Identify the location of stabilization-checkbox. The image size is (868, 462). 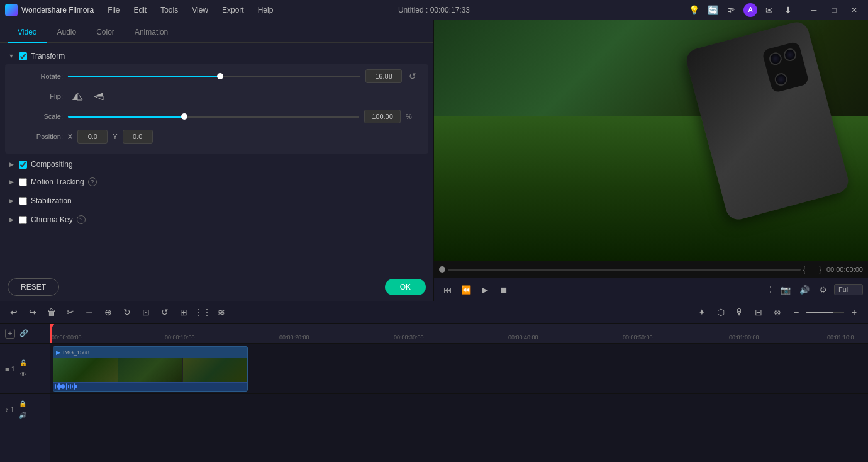
(23, 201).